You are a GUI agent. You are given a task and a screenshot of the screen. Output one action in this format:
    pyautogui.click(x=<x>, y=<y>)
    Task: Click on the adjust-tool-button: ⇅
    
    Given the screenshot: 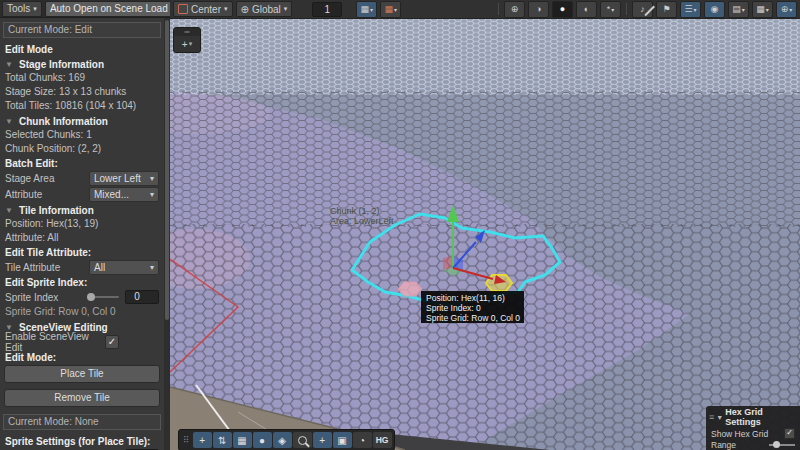 What is the action you would take?
    pyautogui.click(x=222, y=440)
    